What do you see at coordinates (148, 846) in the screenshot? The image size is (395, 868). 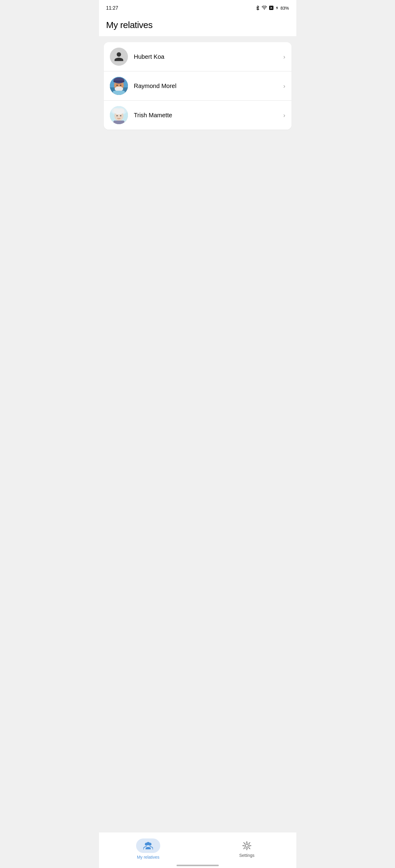 I see `nav-icon-bg-relatives` at bounding box center [148, 846].